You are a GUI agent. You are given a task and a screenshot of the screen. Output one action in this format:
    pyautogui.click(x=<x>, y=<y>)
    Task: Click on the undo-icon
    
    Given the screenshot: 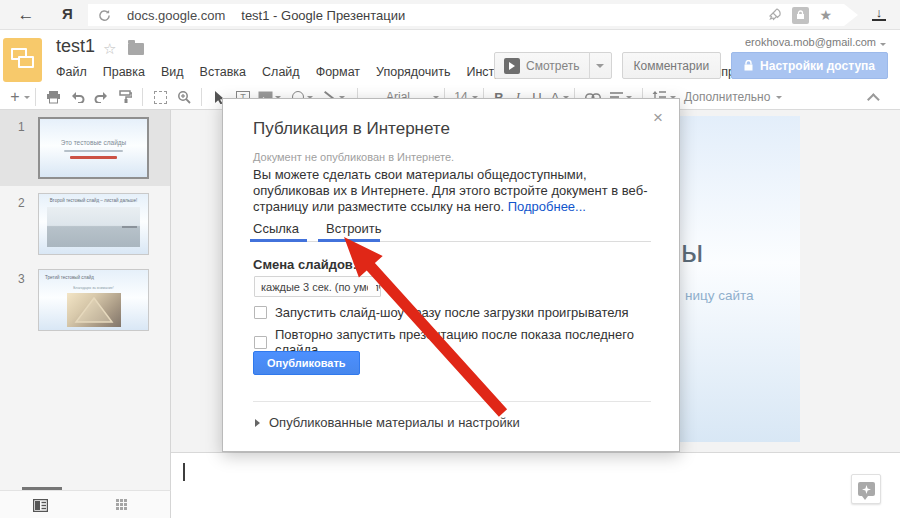 What is the action you would take?
    pyautogui.click(x=77, y=97)
    